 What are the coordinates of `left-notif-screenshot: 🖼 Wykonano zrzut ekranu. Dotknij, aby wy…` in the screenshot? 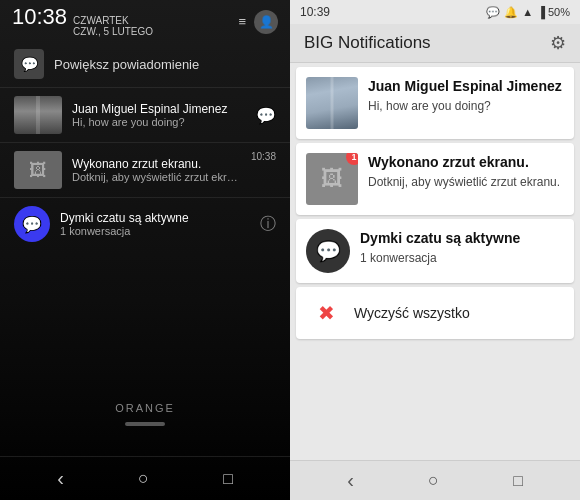 It's located at (145, 170).